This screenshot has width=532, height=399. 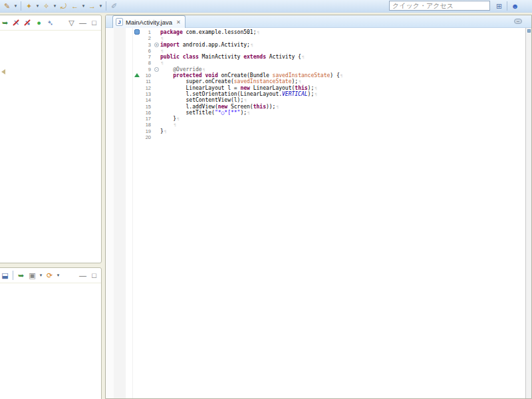 What do you see at coordinates (5, 23) in the screenshot?
I see `connect-debugger-icon: ➥` at bounding box center [5, 23].